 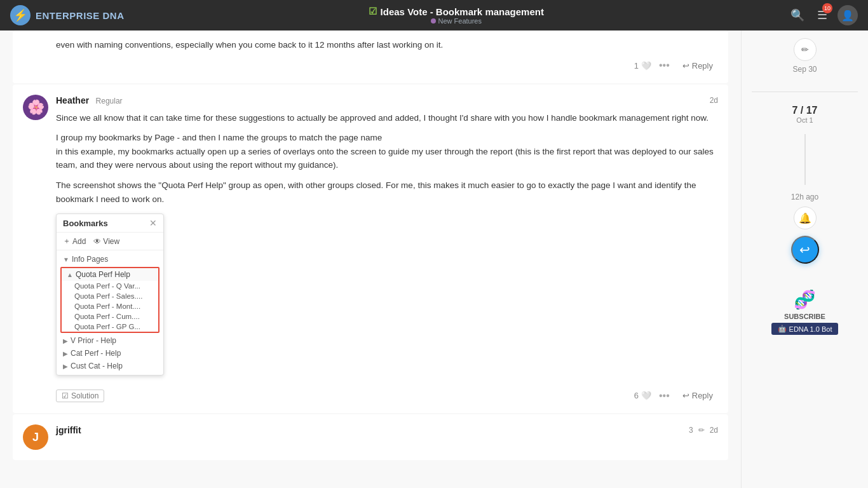 What do you see at coordinates (804, 120) in the screenshot?
I see `oct1-label: Oct 1` at bounding box center [804, 120].